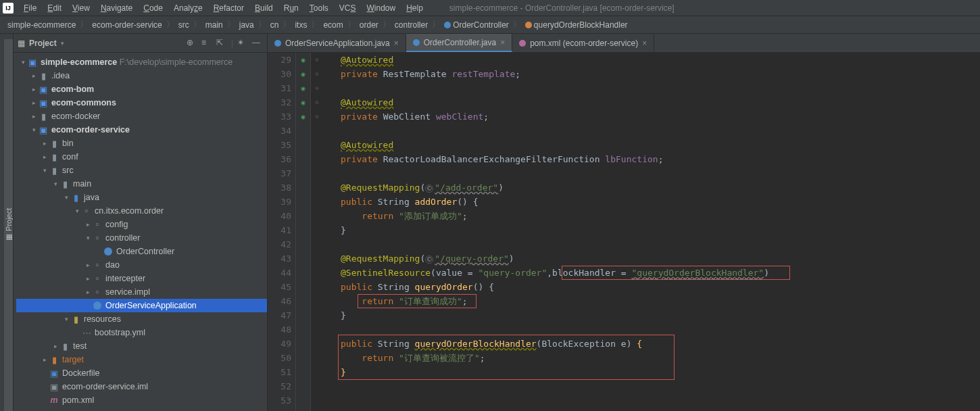  Describe the element at coordinates (476, 25) in the screenshot. I see `crumb-class: OrderController` at that location.